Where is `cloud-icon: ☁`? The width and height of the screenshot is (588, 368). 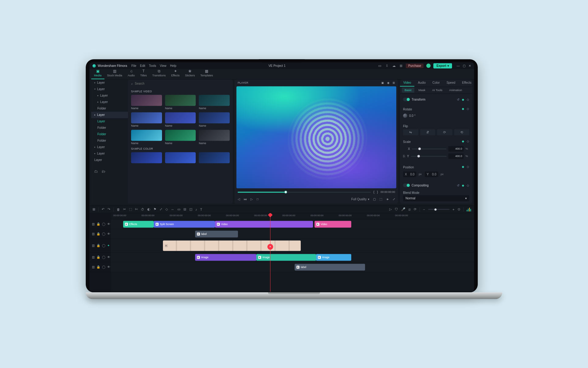
cloud-icon: ☁ is located at coordinates (394, 66).